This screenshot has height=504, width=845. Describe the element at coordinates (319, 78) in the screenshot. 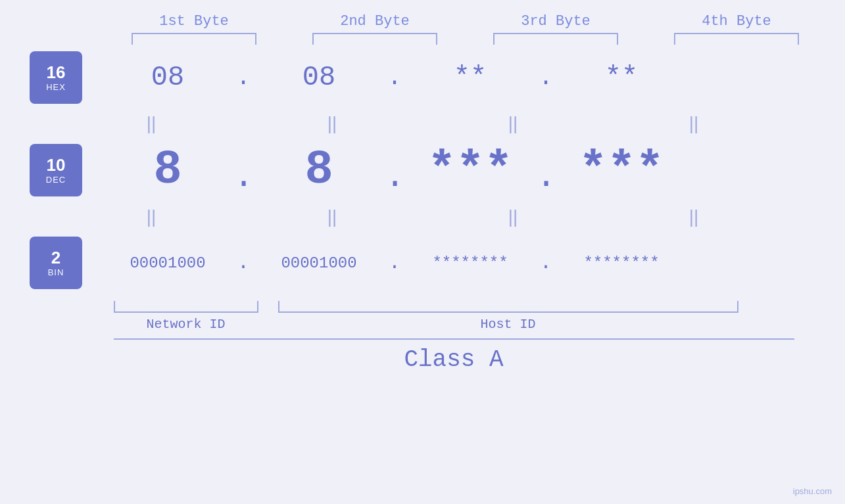

I see `hex-val-2: 08` at that location.